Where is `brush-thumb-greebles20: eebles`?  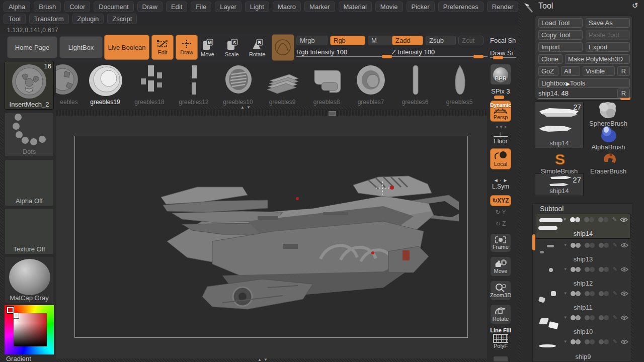 brush-thumb-greebles20: eebles is located at coordinates (69, 84).